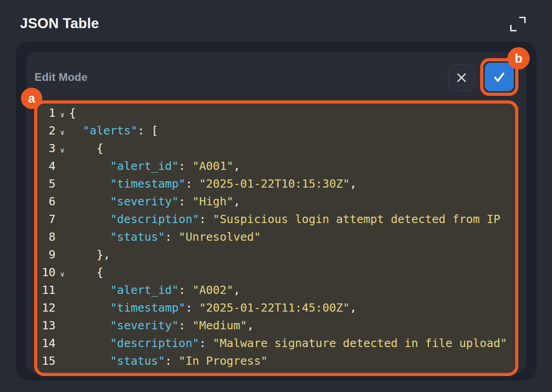  What do you see at coordinates (277, 219) in the screenshot?
I see `code-line: 7 "description": "Suspicious login attem…` at bounding box center [277, 219].